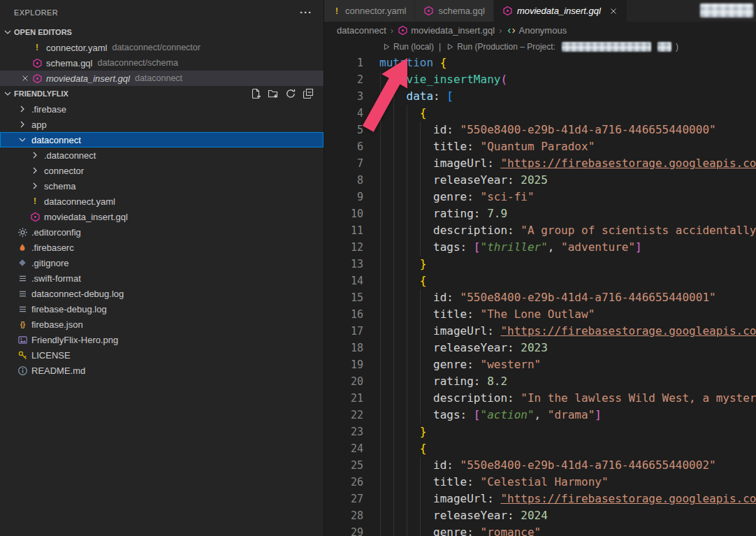 Image resolution: width=756 pixels, height=536 pixels. What do you see at coordinates (470, 398) in the screenshot?
I see `code-token: description` at bounding box center [470, 398].